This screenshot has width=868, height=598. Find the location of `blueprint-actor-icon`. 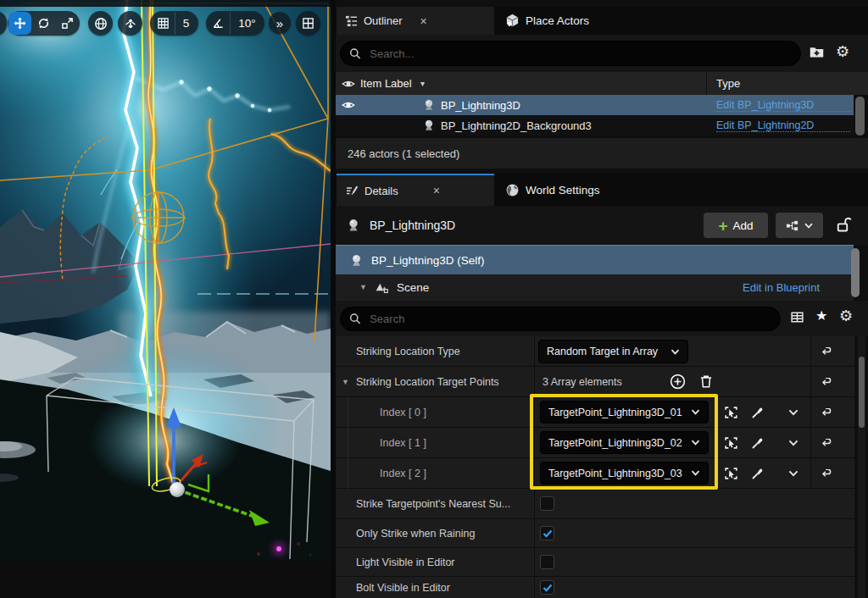

blueprint-actor-icon is located at coordinates (356, 261).